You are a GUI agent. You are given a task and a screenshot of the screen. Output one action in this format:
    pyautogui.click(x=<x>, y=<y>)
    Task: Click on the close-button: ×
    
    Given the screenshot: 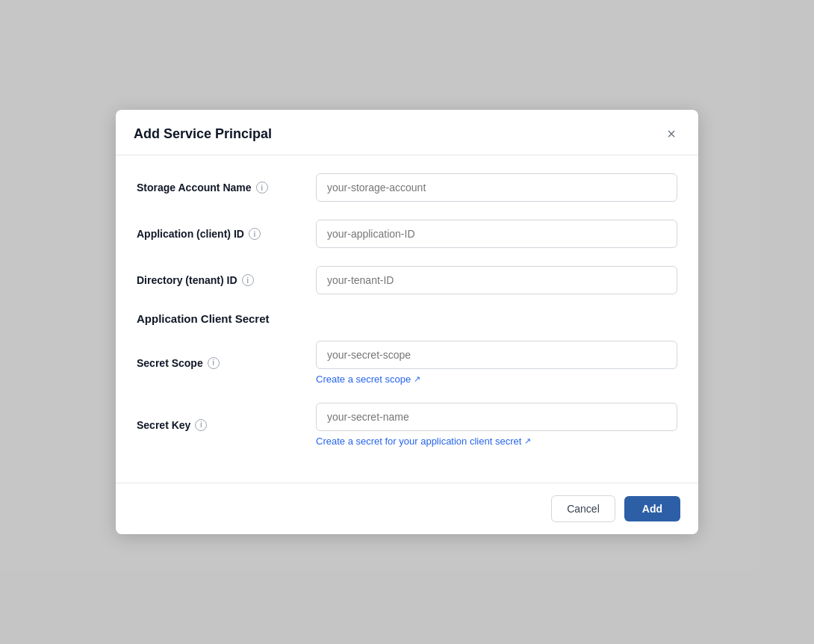 What is the action you would take?
    pyautogui.click(x=671, y=134)
    